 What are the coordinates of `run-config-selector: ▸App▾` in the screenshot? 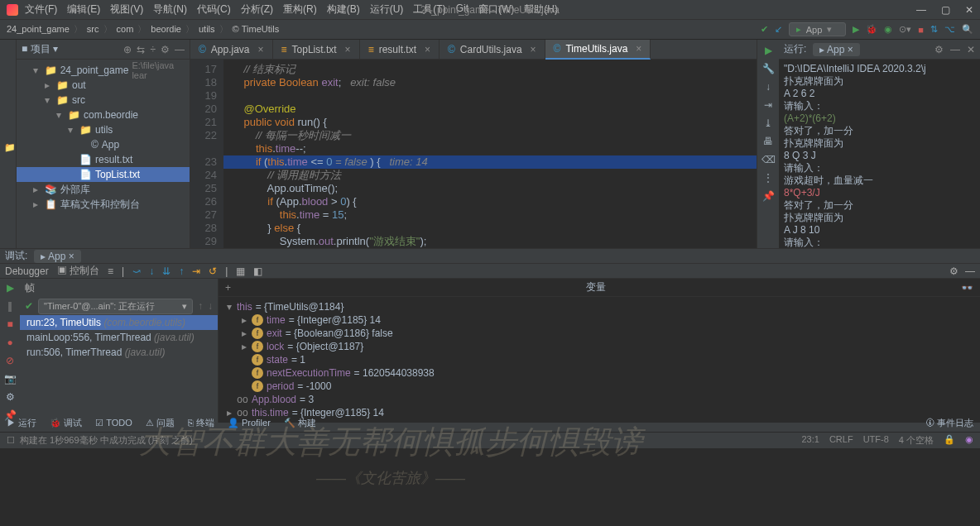 It's located at (818, 30).